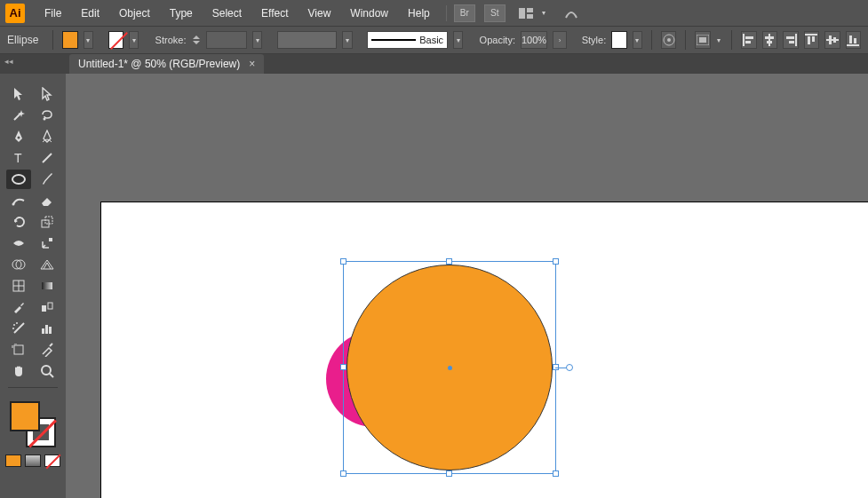 This screenshot has height=498, width=868. Describe the element at coordinates (556, 261) in the screenshot. I see `handle-top-right` at that location.